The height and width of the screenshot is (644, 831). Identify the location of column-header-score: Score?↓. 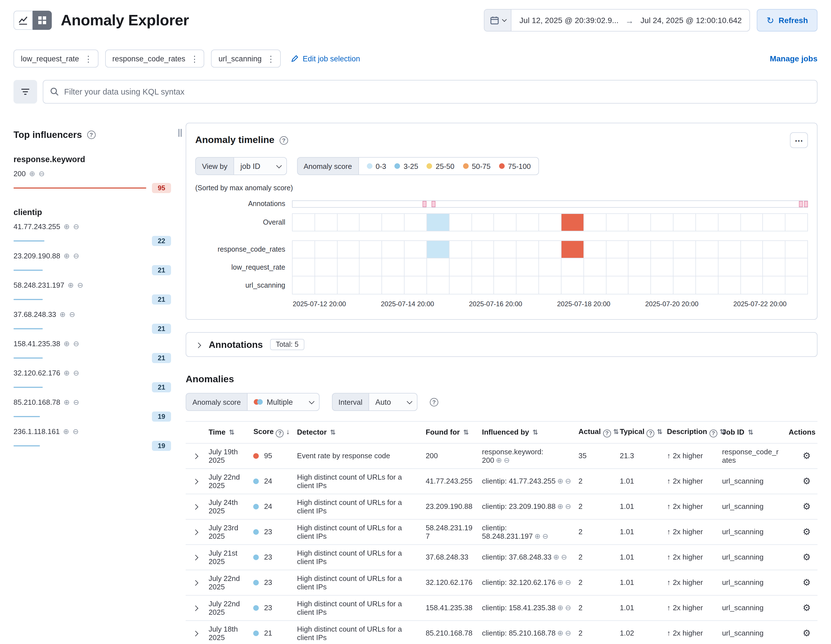
(272, 432).